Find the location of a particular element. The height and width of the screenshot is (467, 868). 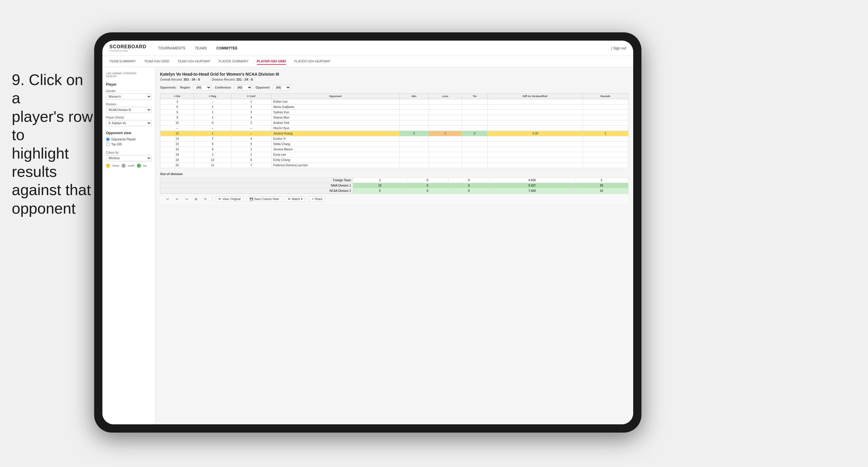

table-row: 1474Eunice Yi is located at coordinates (394, 139).